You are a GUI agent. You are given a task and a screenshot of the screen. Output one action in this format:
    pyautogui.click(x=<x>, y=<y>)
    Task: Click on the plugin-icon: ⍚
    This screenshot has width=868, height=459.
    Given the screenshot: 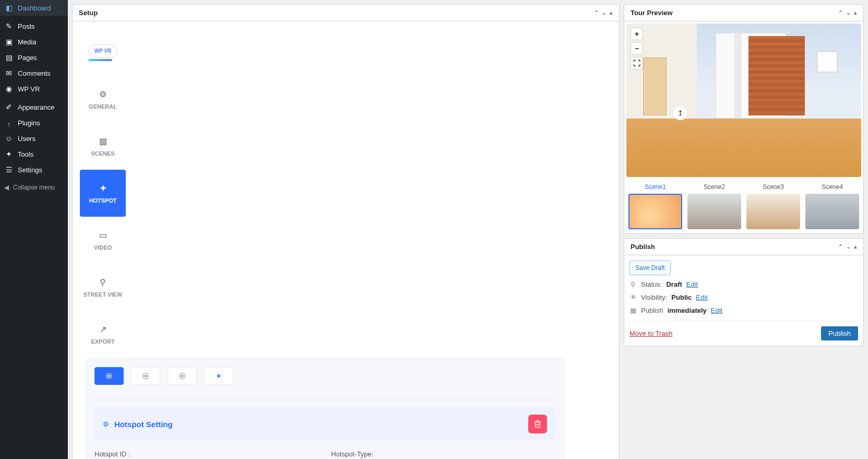 What is the action you would take?
    pyautogui.click(x=9, y=123)
    